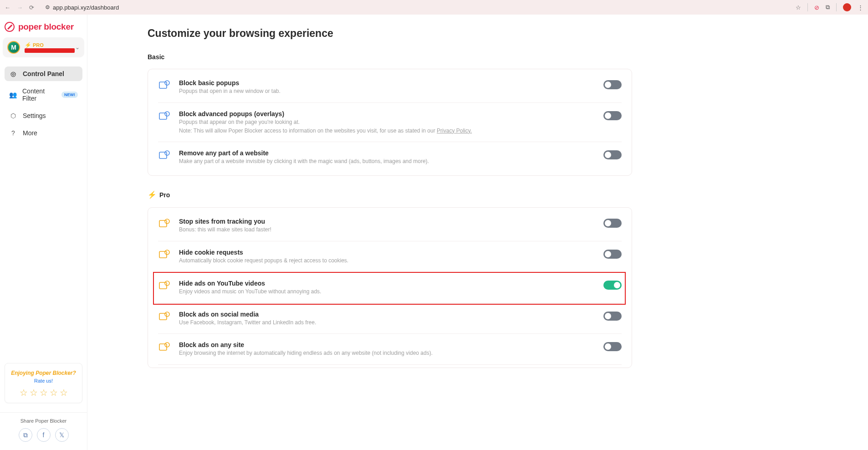 The width and height of the screenshot is (868, 450). What do you see at coordinates (387, 122) in the screenshot?
I see `setting-desc: Popups that appear on the page you're lo…` at bounding box center [387, 122].